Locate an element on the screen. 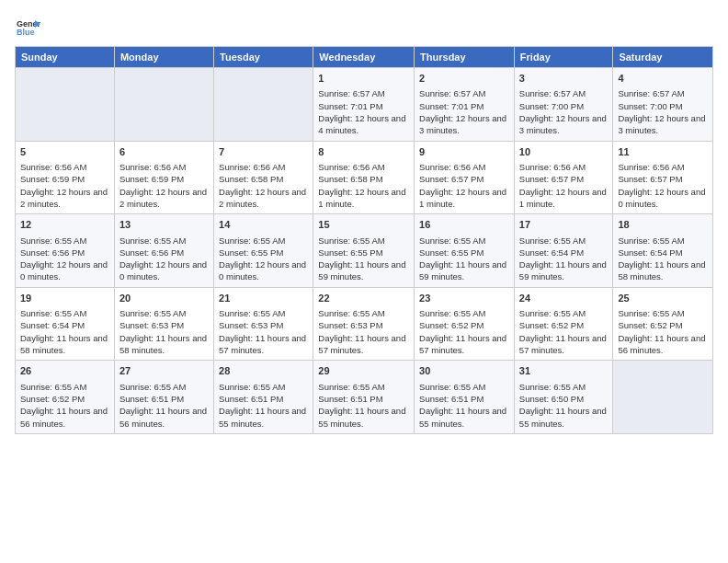 The height and width of the screenshot is (563, 728). calendar-week-row: 5Sunrise: 6:56 AMSunset: 6:59 PMDaylight… is located at coordinates (364, 178).